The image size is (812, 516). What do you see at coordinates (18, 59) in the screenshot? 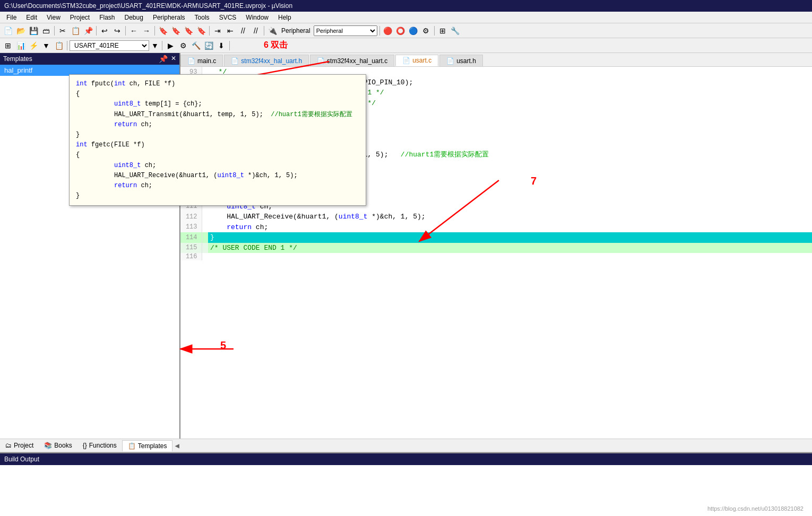
I see `templates-title: Templates` at bounding box center [18, 59].